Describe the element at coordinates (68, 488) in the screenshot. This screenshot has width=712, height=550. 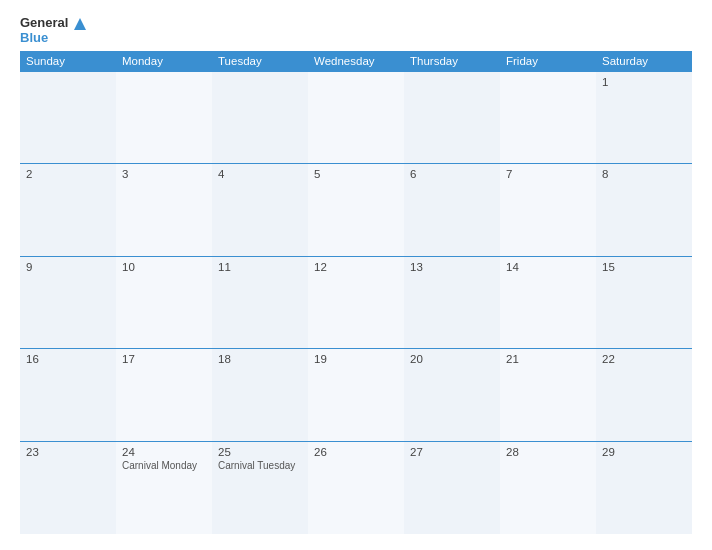
I see `calendar-cell: 23` at that location.